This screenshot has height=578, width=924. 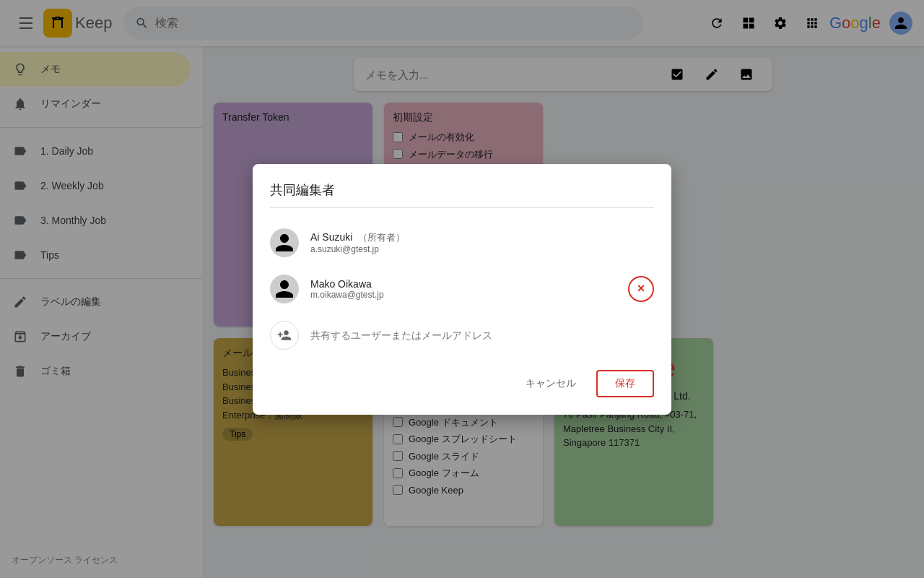 What do you see at coordinates (482, 238) in the screenshot?
I see `collaborator-name-1: Ai Suzuki （所有者）` at bounding box center [482, 238].